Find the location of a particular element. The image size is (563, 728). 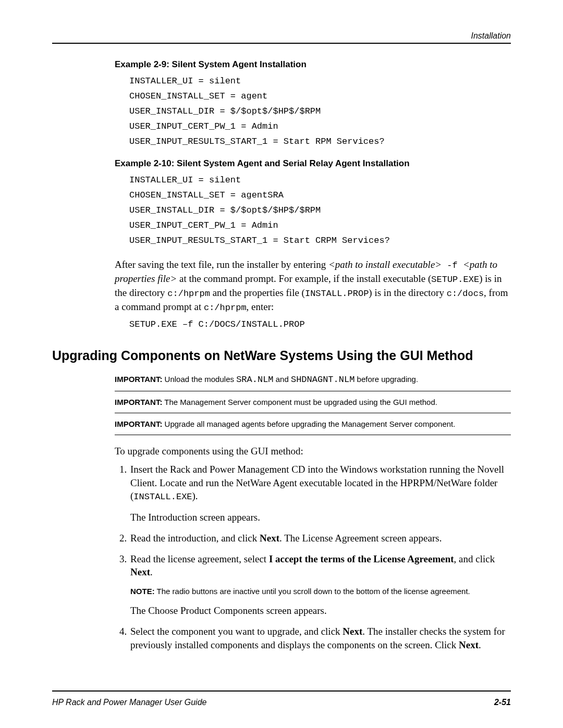

example-2-9-code: INSTALLER_UI = silent CHOSEN_INSTALL_SET… is located at coordinates (320, 112).